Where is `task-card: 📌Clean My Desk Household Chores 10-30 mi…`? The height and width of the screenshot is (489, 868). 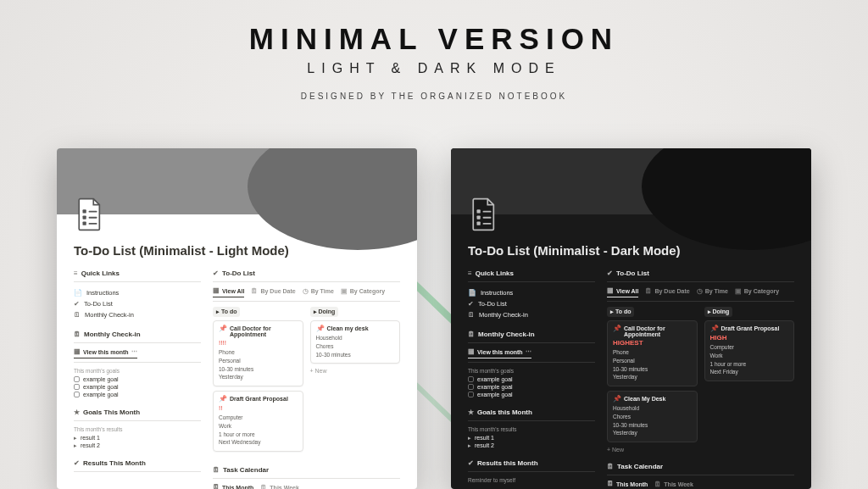
task-card: 📌Clean My Desk Household Chores 10-30 mi… is located at coordinates (653, 417).